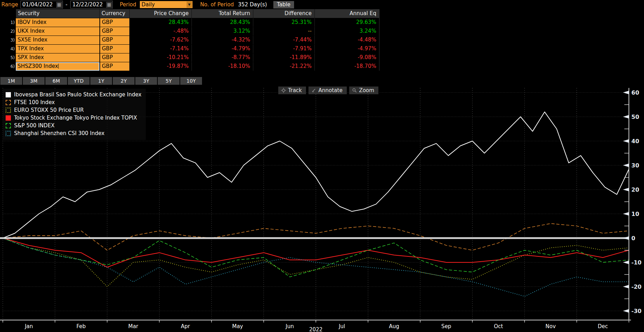  What do you see at coordinates (327, 90) in the screenshot?
I see `annotate-button: Annotate` at bounding box center [327, 90].